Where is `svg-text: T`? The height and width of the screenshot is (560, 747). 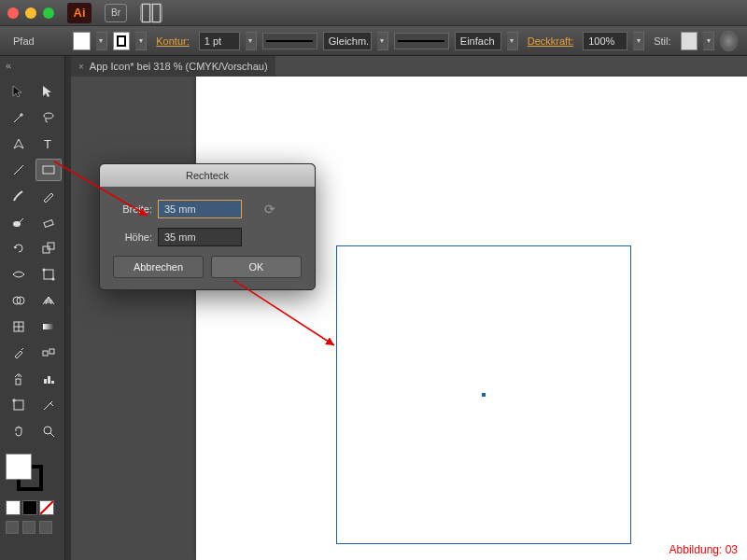 svg-text: T is located at coordinates (48, 144).